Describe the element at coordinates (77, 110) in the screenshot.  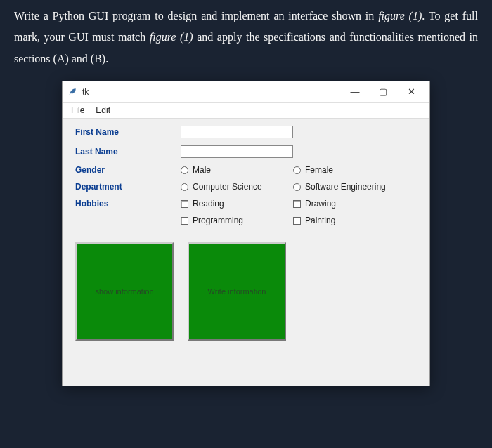
I see `menu-file: File` at that location.